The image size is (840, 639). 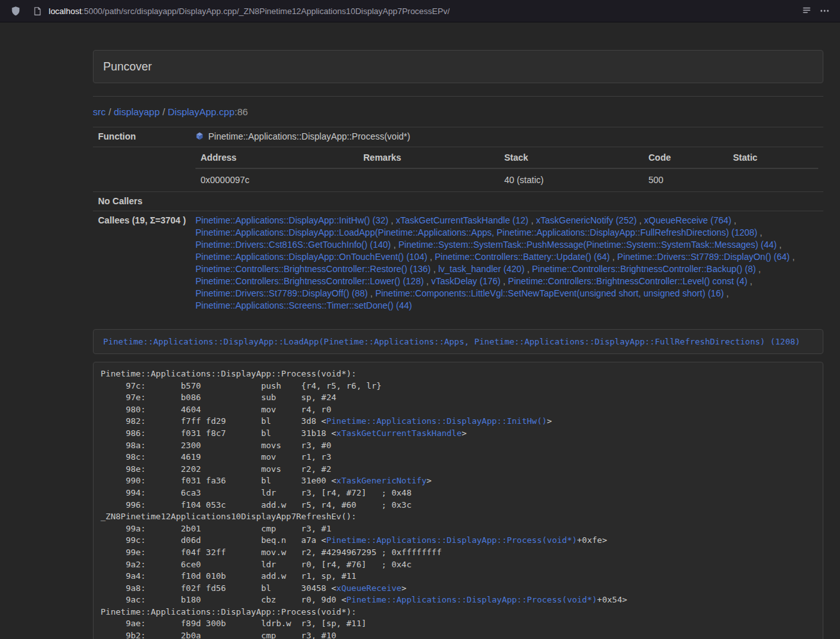 What do you see at coordinates (482, 269) in the screenshot?
I see `callee-link: lv_task_handler (420)` at bounding box center [482, 269].